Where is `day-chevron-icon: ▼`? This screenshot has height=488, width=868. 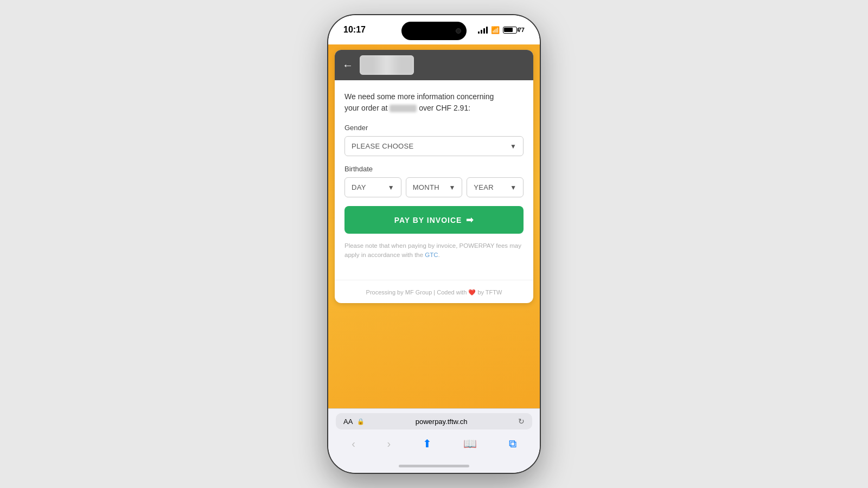 day-chevron-icon: ▼ is located at coordinates (391, 188).